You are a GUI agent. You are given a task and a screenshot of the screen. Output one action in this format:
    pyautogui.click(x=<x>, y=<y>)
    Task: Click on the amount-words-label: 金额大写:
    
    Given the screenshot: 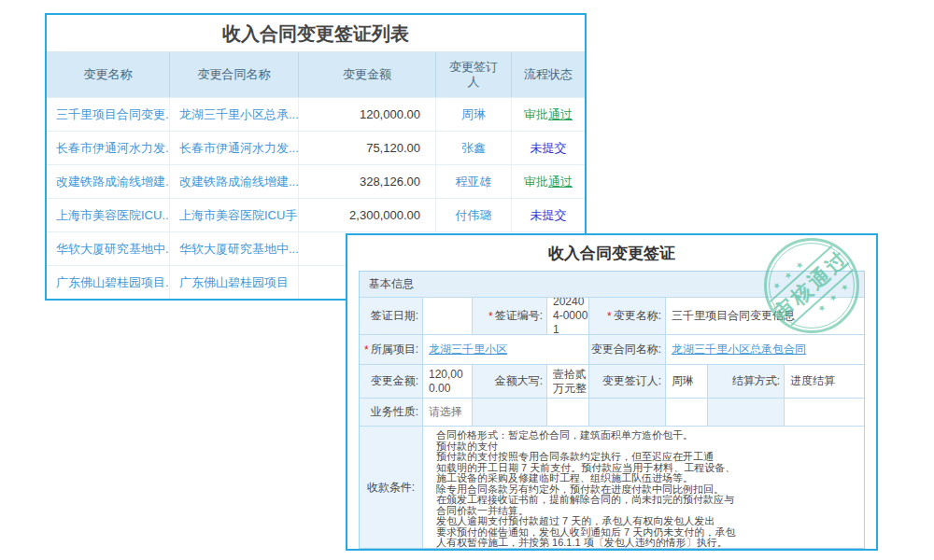 What is the action you would take?
    pyautogui.click(x=509, y=381)
    